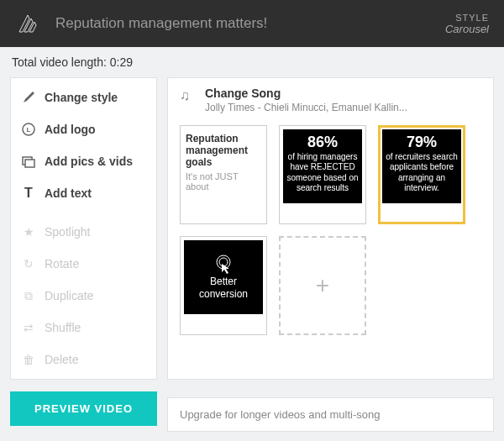  Describe the element at coordinates (29, 161) in the screenshot. I see `pics-icon` at that location.